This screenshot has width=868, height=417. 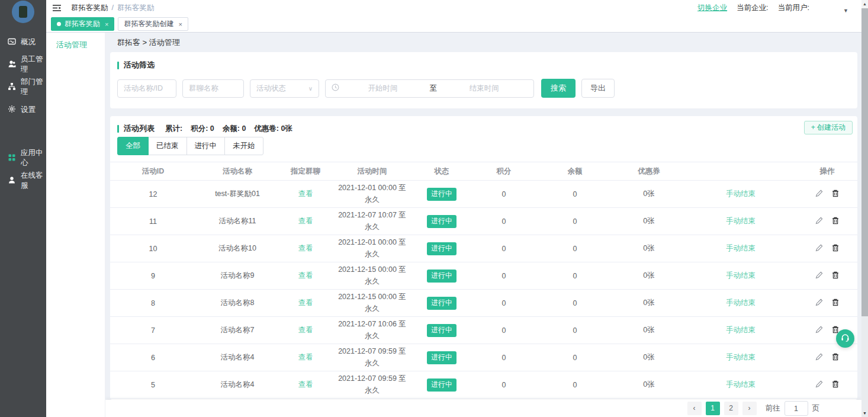 I want to click on prev-page-button: ‹, so click(x=695, y=409).